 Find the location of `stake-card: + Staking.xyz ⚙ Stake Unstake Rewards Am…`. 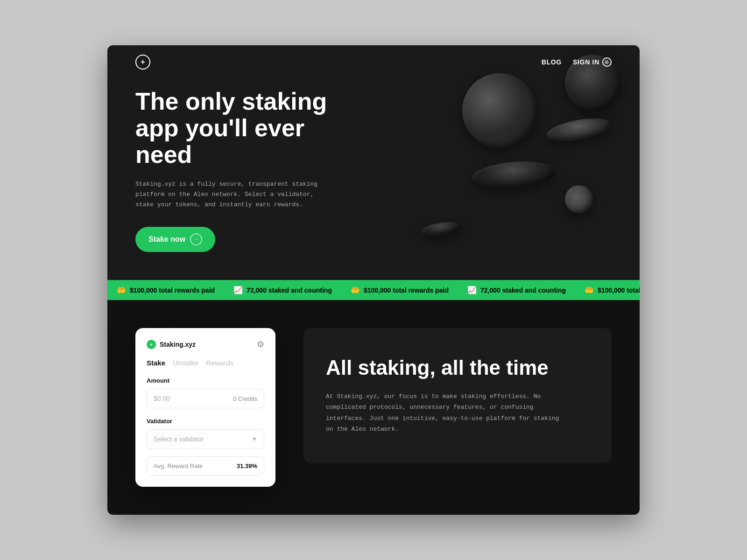

stake-card: + Staking.xyz ⚙ Stake Unstake Rewards Am… is located at coordinates (205, 407).